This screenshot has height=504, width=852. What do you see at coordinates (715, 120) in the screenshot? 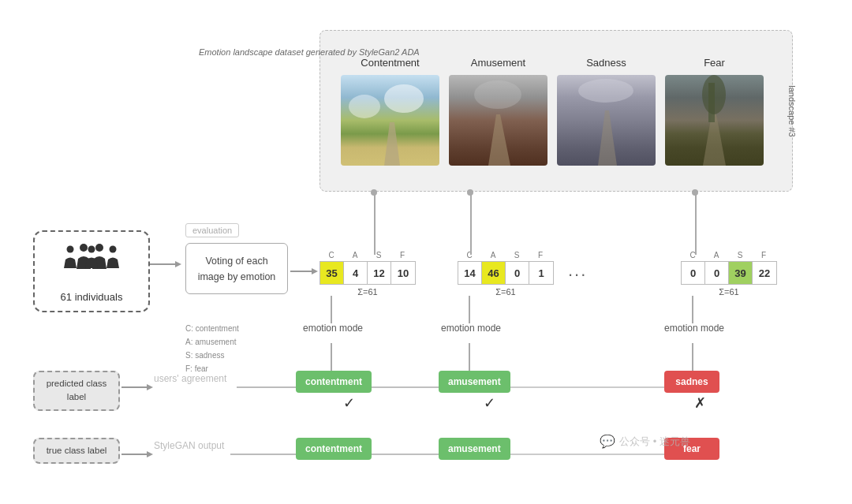
I see `fear-road` at bounding box center [715, 120].